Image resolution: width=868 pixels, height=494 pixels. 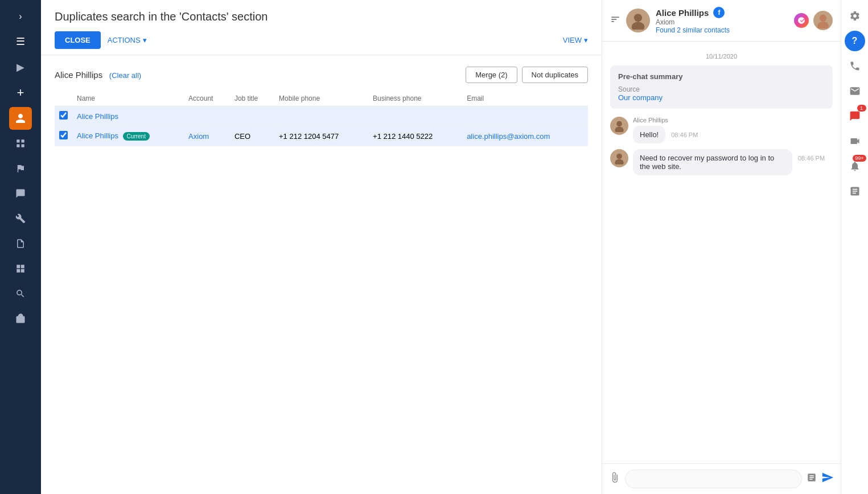 What do you see at coordinates (812, 479) in the screenshot?
I see `template-button` at bounding box center [812, 479].